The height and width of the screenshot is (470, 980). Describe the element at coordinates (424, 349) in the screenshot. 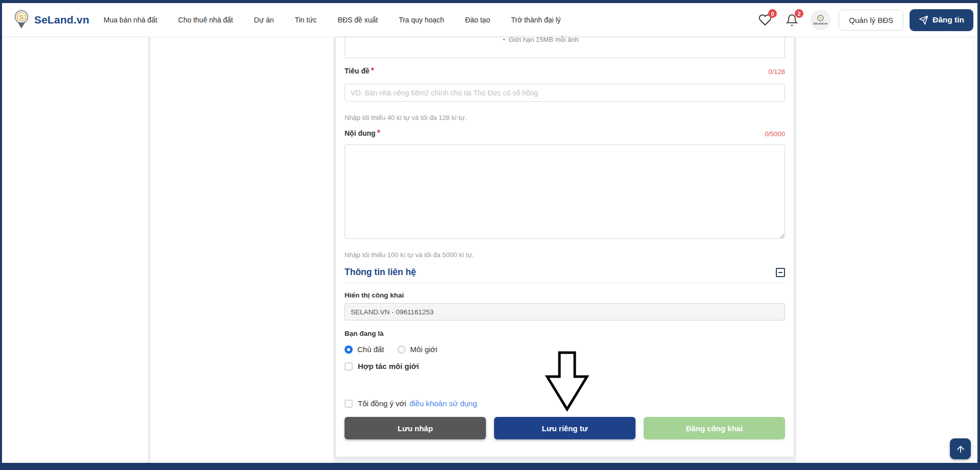

I see `radio-moi-gioi-label: Môi giới` at that location.